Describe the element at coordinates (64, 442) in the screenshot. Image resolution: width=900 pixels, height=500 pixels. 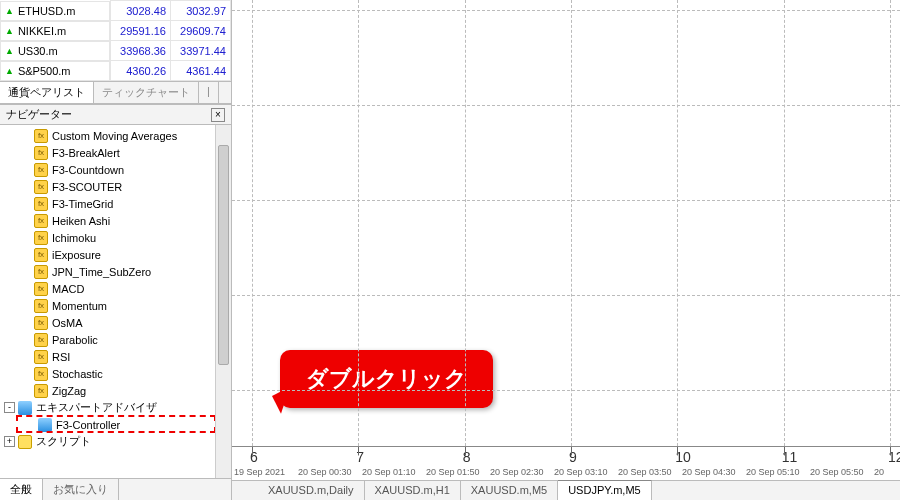
I see `tree-label: スクリプト` at that location.